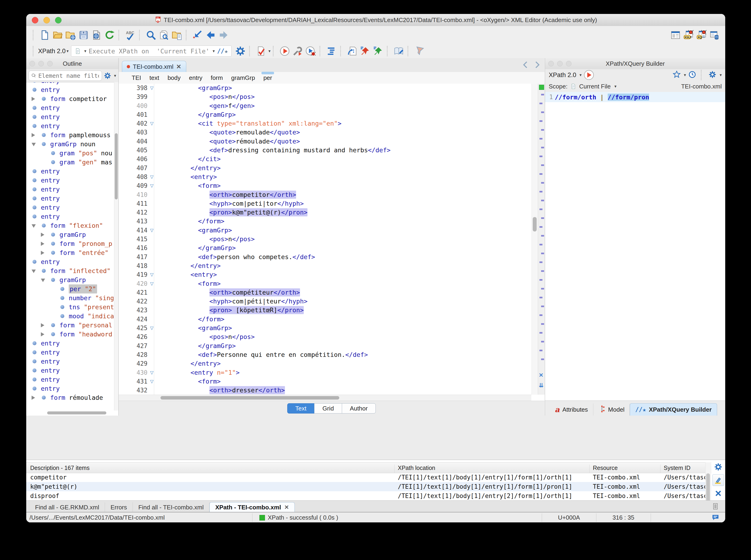 This screenshot has height=560, width=751. What do you see at coordinates (211, 35) in the screenshot?
I see `back-button` at bounding box center [211, 35].